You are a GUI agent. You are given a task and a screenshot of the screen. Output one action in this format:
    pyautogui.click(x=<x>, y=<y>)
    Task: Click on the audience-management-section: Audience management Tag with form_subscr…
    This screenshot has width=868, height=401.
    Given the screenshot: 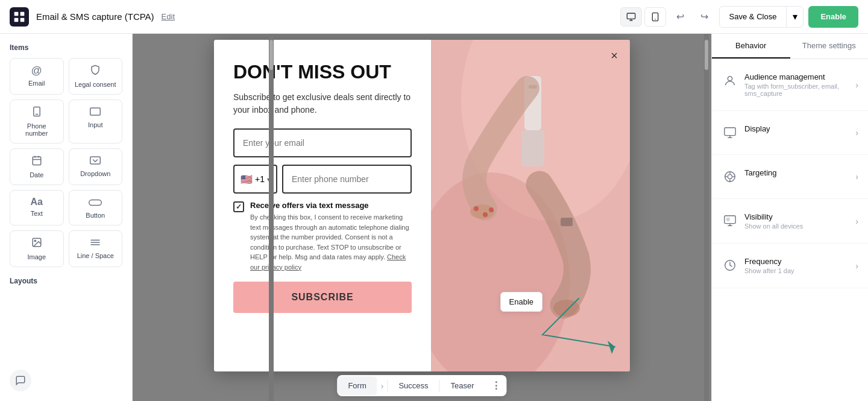 What is the action you would take?
    pyautogui.click(x=790, y=85)
    